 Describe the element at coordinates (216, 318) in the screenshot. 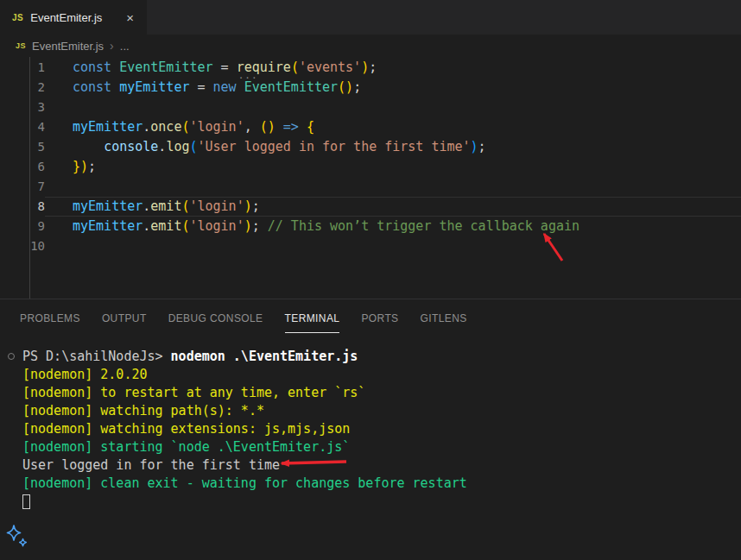

I see `panel-tab-debug-console: DEBUG CONSOLE` at that location.